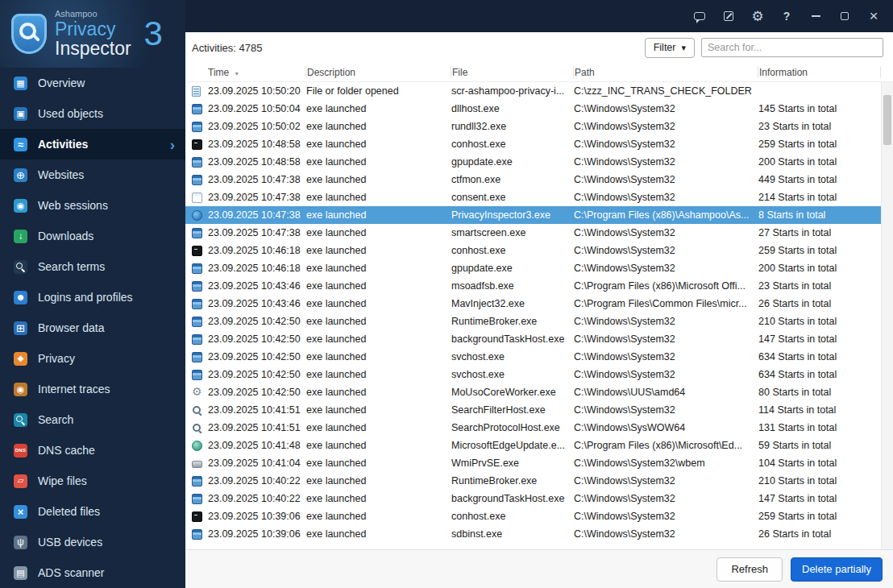  I want to click on sidebar-item-logins-profiles: Logins and profiles, so click(93, 297).